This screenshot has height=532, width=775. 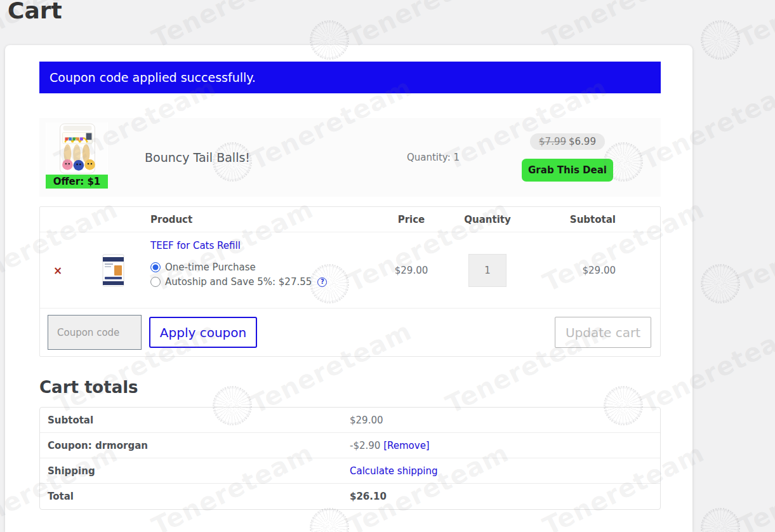 I want to click on bouncy-tail-balls-image, so click(x=77, y=149).